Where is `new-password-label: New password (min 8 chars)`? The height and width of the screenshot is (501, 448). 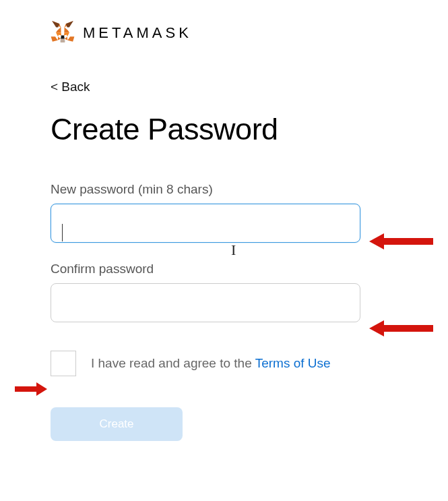 new-password-label: New password (min 8 chars) is located at coordinates (249, 189).